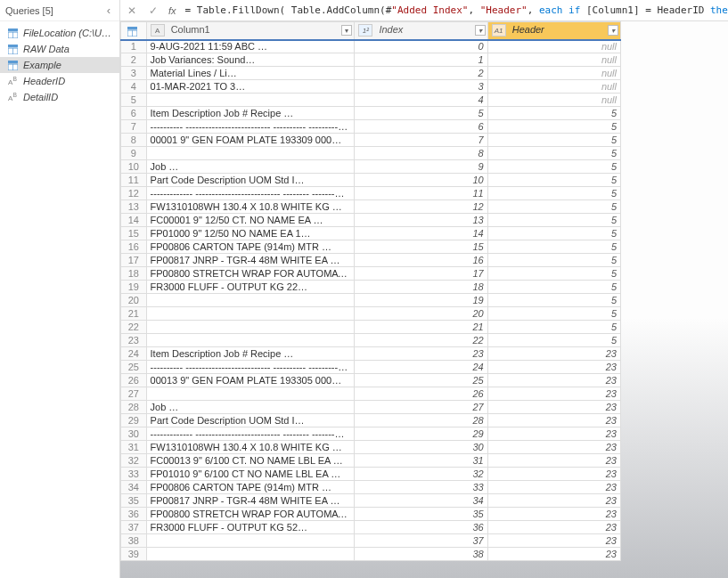 This screenshot has height=578, width=728. I want to click on row-number: 19, so click(134, 287).